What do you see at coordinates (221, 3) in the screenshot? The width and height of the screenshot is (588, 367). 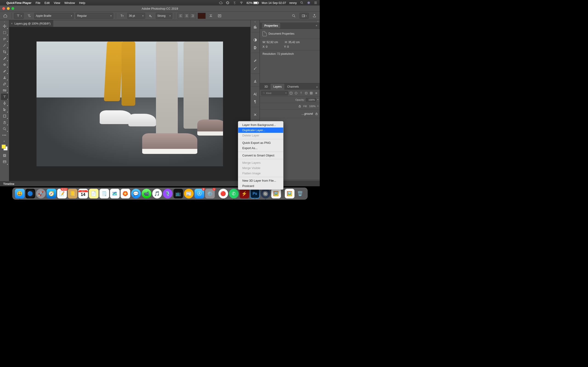 I see `cloud-sync-icon` at bounding box center [221, 3].